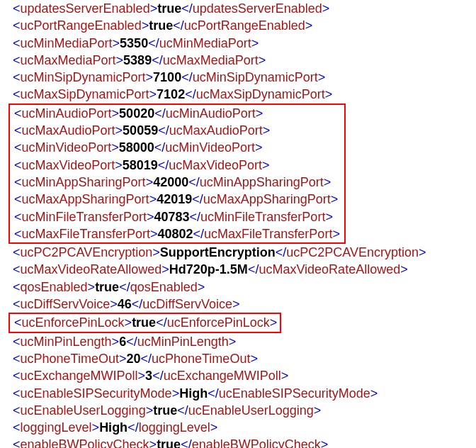  I want to click on xml-open-tag: ucEnforcePinLock, so click(74, 323).